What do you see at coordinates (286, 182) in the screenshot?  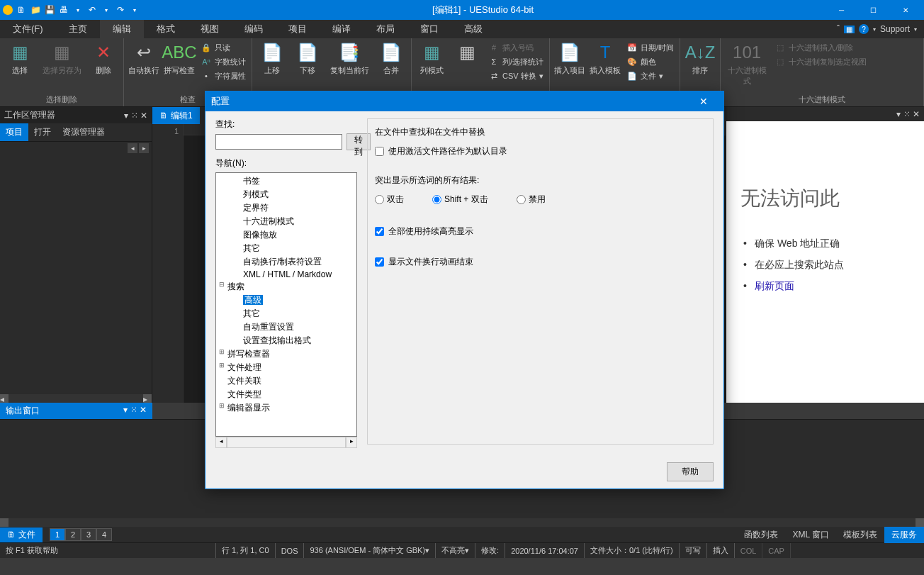 I see `tree-item: 书签` at bounding box center [286, 182].